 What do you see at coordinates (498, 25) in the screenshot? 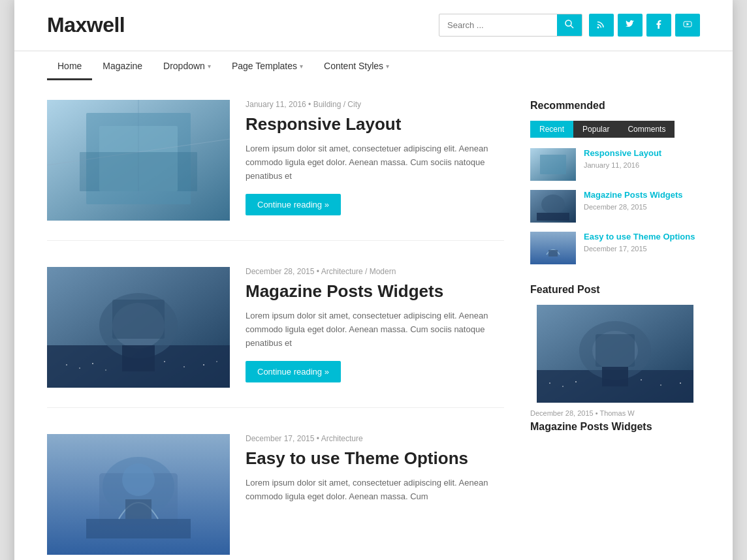
I see `search-input` at bounding box center [498, 25].